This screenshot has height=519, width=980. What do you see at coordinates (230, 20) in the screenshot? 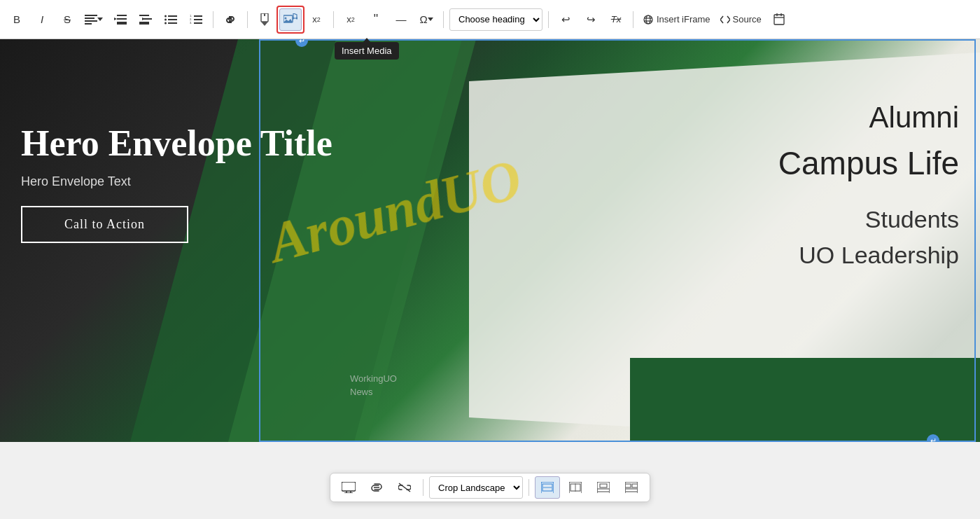
I see `link-button` at bounding box center [230, 20].